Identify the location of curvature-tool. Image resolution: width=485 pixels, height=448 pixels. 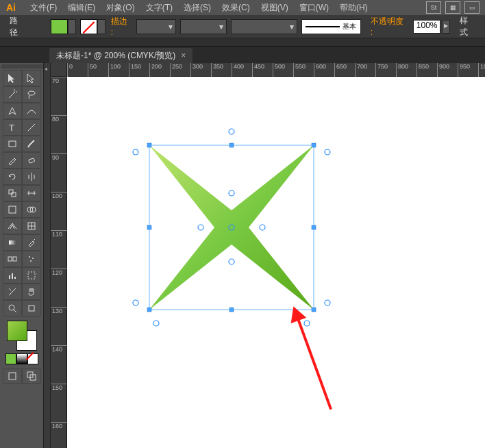
(32, 111).